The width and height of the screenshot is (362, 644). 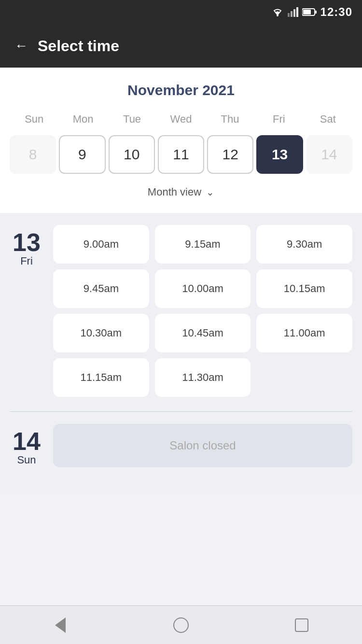 What do you see at coordinates (60, 625) in the screenshot?
I see `nav-back-button` at bounding box center [60, 625].